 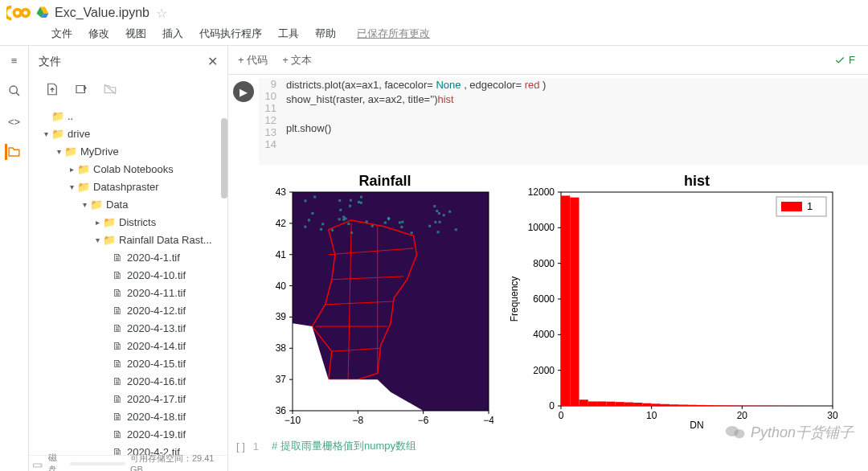 What do you see at coordinates (434, 34) in the screenshot?
I see `menu-bar: 文件 修改 视图 插入 代码执行程序 工具 帮助 已保存所有更改` at bounding box center [434, 34].